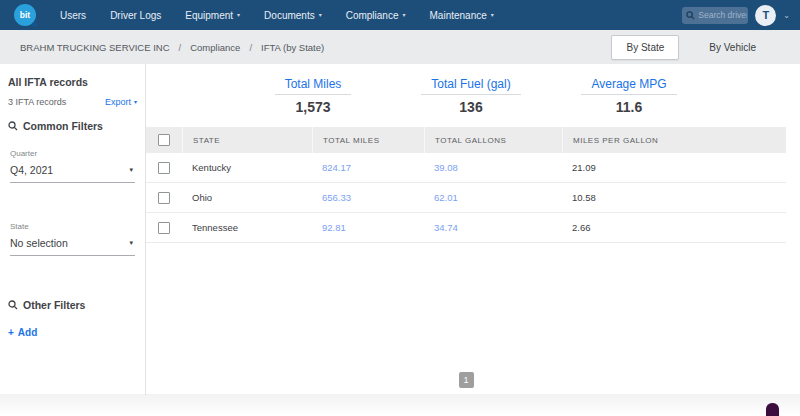 The width and height of the screenshot is (800, 416). What do you see at coordinates (736, 16) in the screenshot?
I see `navbar-right: T ⌄` at bounding box center [736, 16].